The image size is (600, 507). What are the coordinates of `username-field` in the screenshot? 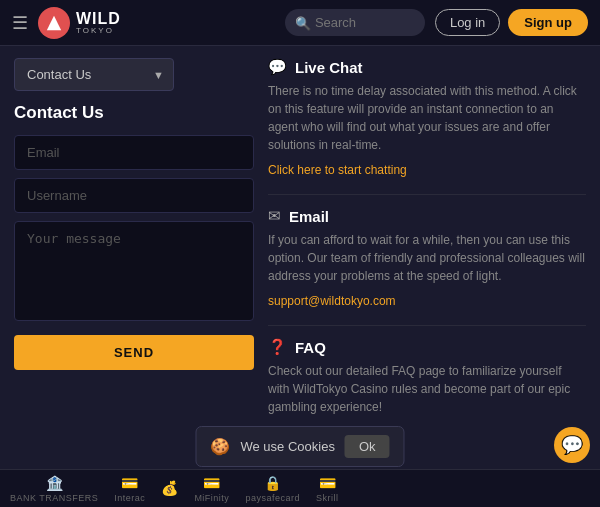 It's located at (134, 196).